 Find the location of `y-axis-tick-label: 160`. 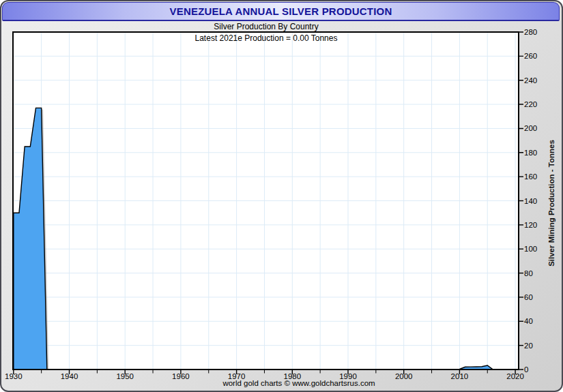

y-axis-tick-label: 160 is located at coordinates (531, 177).